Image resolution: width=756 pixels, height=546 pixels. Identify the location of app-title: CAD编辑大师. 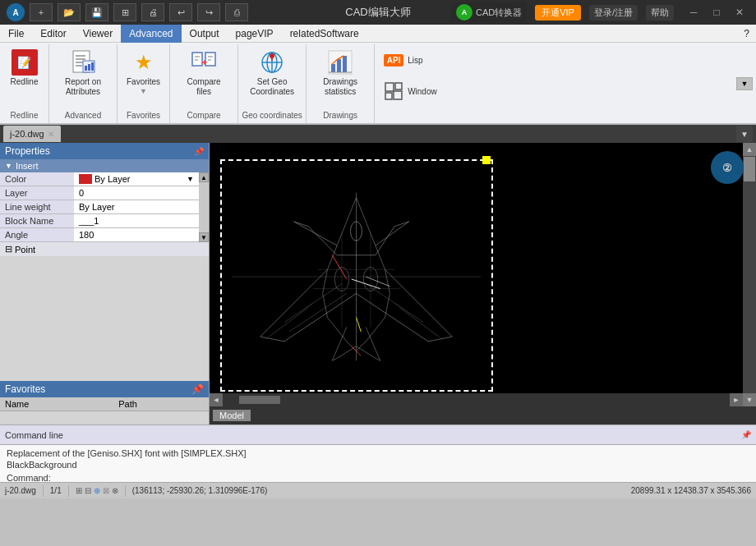
(378, 12).